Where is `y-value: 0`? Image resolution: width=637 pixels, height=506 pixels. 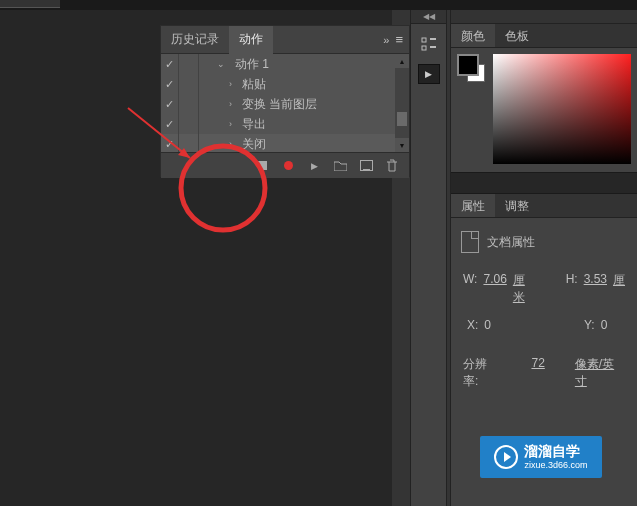
y-value: 0 is located at coordinates (604, 325).